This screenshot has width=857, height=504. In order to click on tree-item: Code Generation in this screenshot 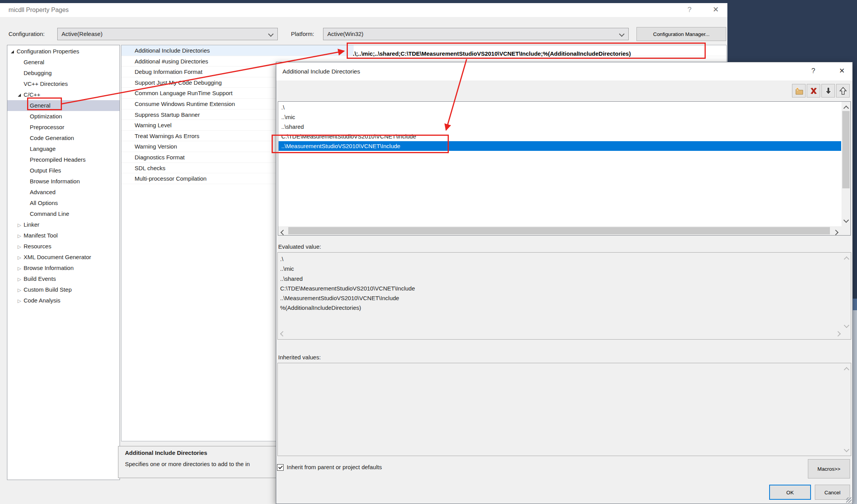, I will do `click(63, 138)`.